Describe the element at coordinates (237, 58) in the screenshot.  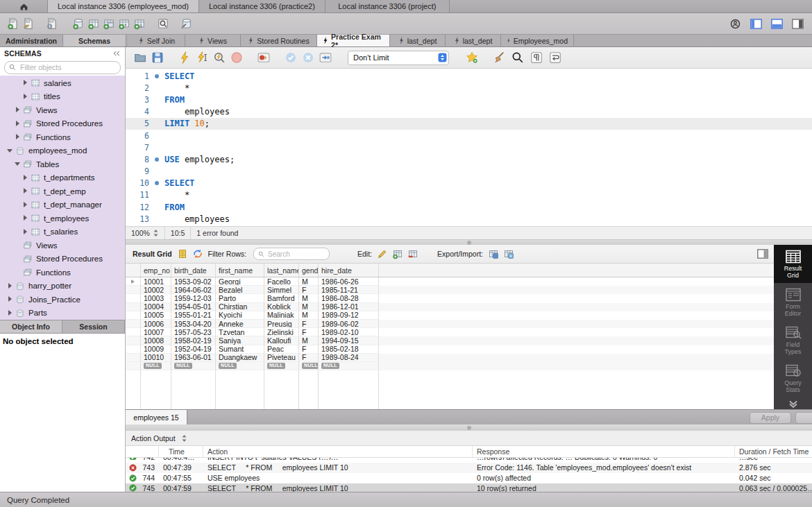
I see `stop-button` at that location.